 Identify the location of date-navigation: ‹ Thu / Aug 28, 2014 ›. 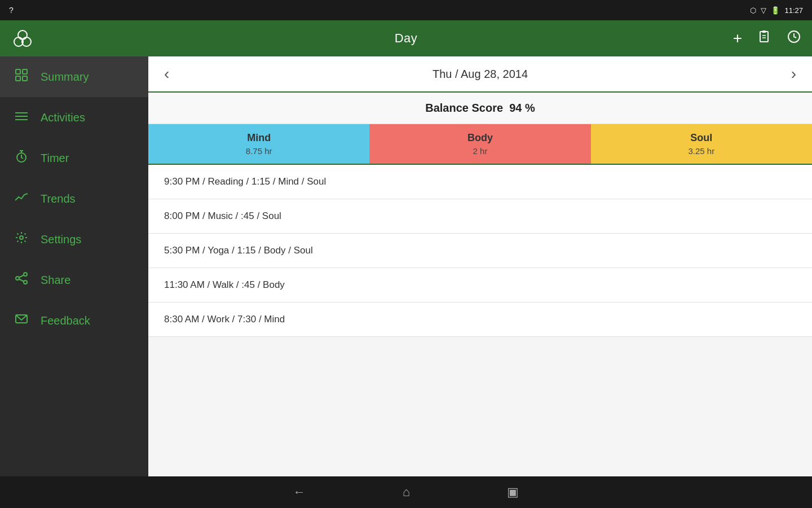
(480, 75).